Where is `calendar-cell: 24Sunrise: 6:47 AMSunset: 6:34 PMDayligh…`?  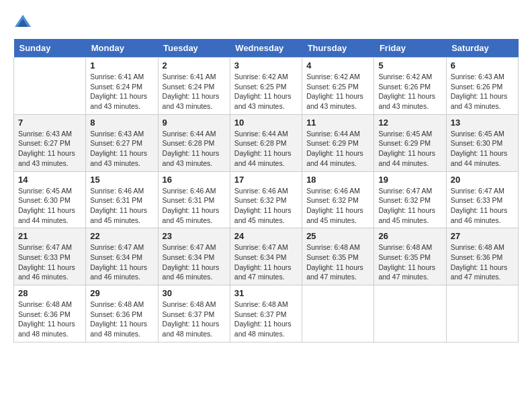
calendar-cell: 24Sunrise: 6:47 AMSunset: 6:34 PMDayligh… is located at coordinates (266, 257).